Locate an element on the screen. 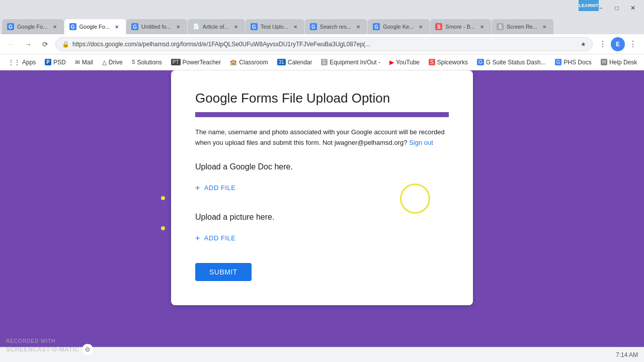 The height and width of the screenshot is (362, 644). bookmark-apps-label: Apps is located at coordinates (29, 62).